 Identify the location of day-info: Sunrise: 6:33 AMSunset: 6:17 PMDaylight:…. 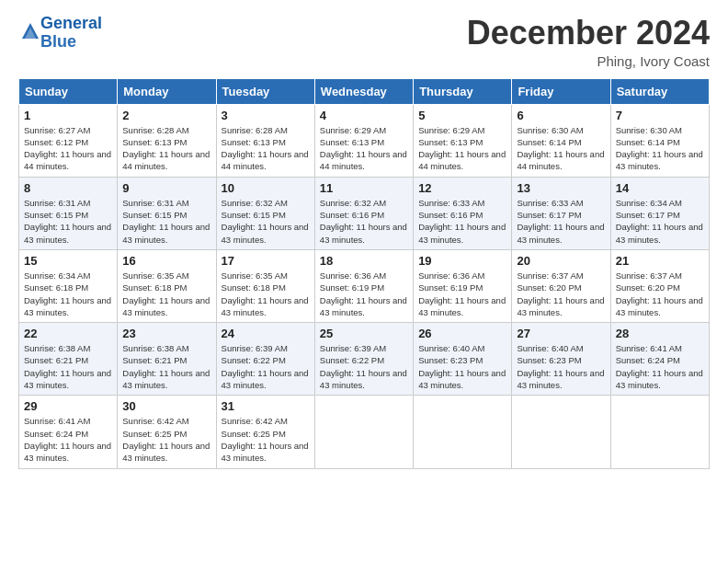
(561, 221).